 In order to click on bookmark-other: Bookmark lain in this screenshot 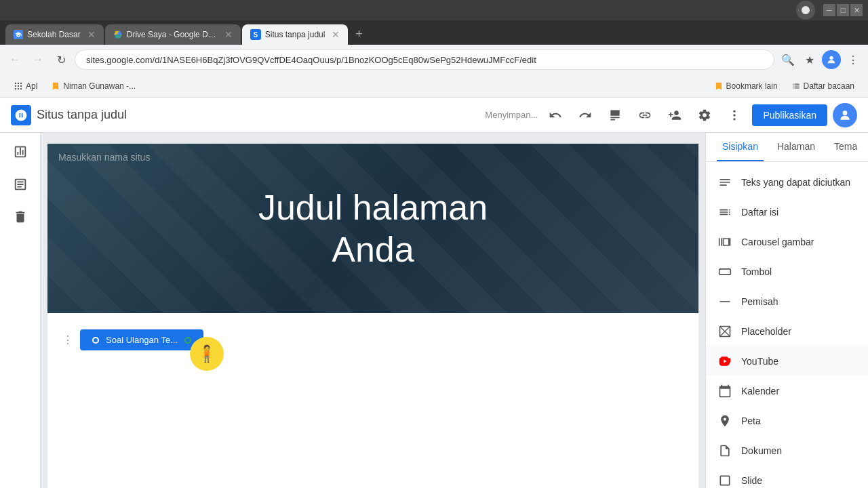, I will do `click(746, 86)`.